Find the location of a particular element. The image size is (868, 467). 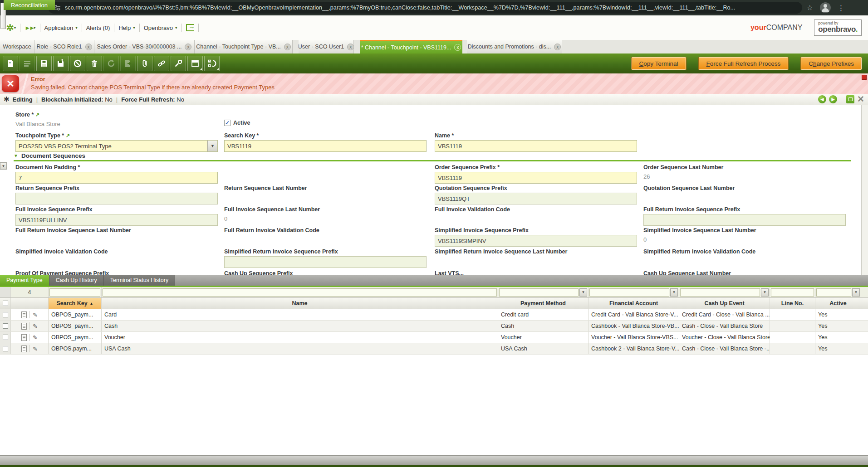

cell-cash-up-event: Voucher - Close - Vall Blanca Store is located at coordinates (725, 337).